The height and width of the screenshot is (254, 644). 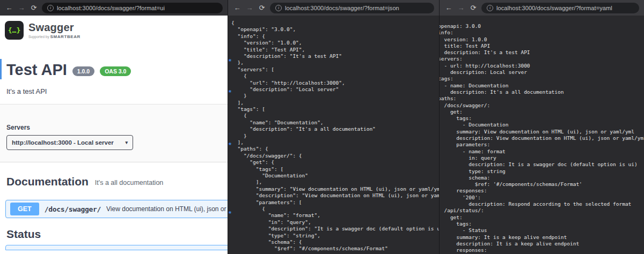 What do you see at coordinates (541, 125) in the screenshot?
I see `code-line: - Documentation` at bounding box center [541, 125].